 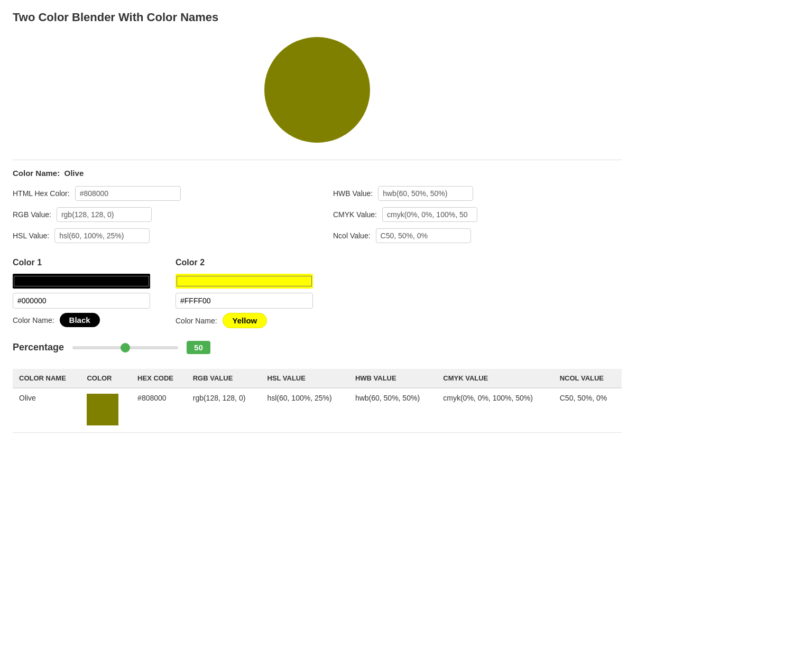 I want to click on col-ncol: NCOL VALUE, so click(x=588, y=378).